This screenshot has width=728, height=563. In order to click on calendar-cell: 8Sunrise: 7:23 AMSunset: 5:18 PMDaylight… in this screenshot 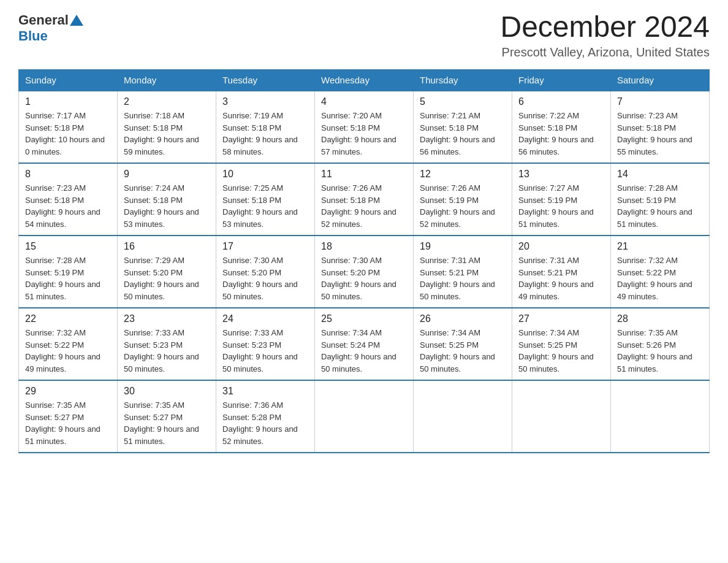, I will do `click(69, 199)`.